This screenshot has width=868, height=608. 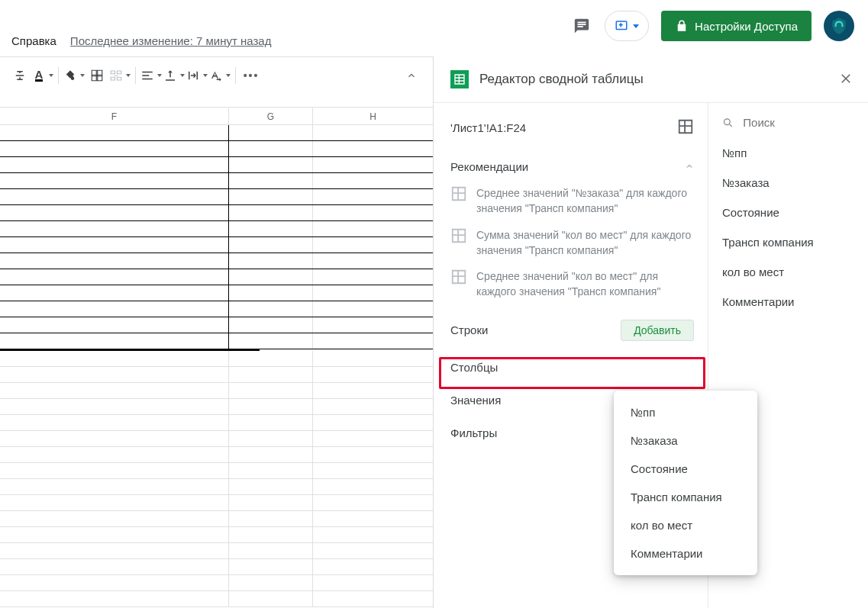 What do you see at coordinates (788, 302) in the screenshot?
I see `field-item: Комментарии` at bounding box center [788, 302].